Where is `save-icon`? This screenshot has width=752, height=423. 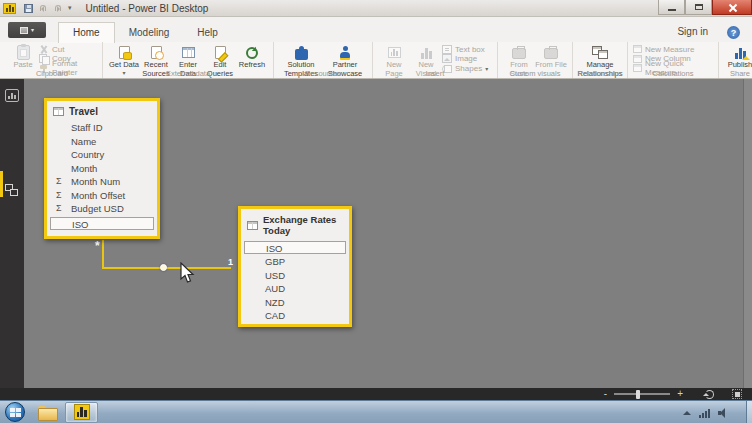
save-icon is located at coordinates (28, 8).